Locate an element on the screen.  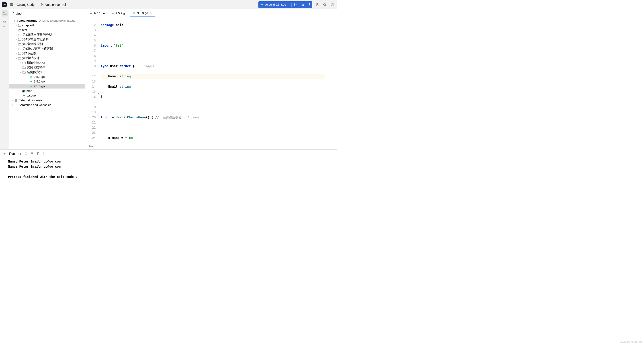
node-label: test.go is located at coordinates (31, 96).